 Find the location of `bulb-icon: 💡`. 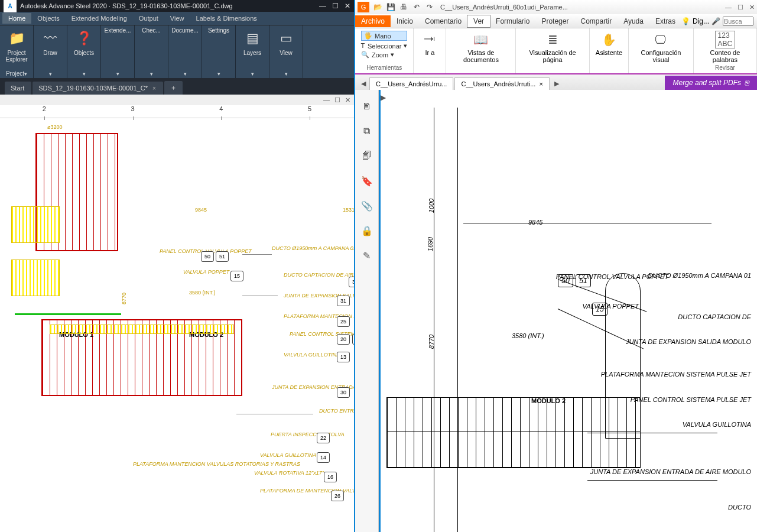

bulb-icon: 💡 is located at coordinates (685, 21).